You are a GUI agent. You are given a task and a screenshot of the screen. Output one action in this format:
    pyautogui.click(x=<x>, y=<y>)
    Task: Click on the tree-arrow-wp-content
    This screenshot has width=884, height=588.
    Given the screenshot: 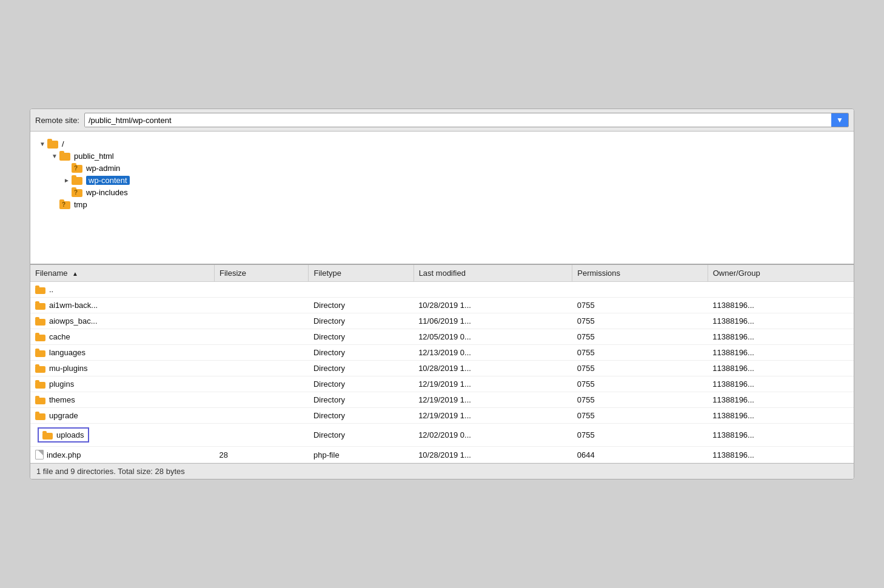 What is the action you would take?
    pyautogui.click(x=67, y=181)
    